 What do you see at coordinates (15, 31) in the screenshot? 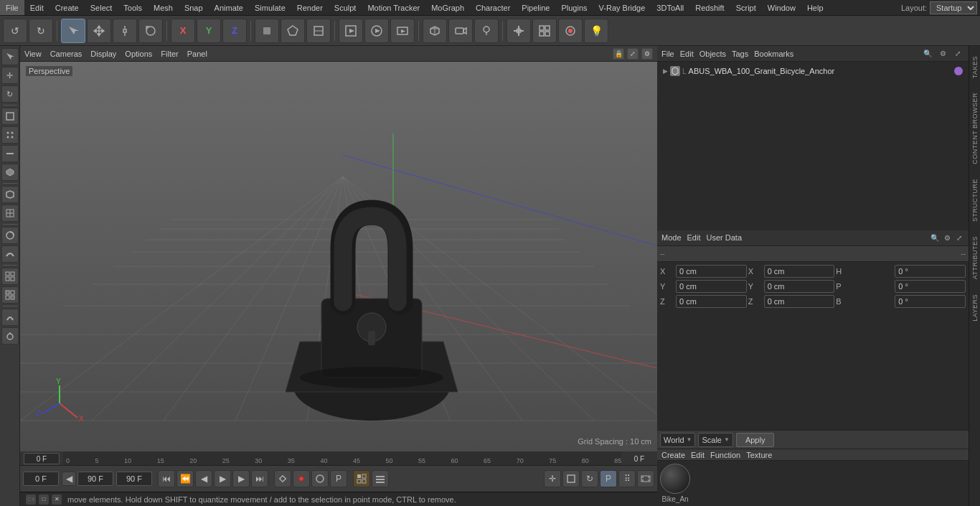
I see `undo-button: ↺` at bounding box center [15, 31].